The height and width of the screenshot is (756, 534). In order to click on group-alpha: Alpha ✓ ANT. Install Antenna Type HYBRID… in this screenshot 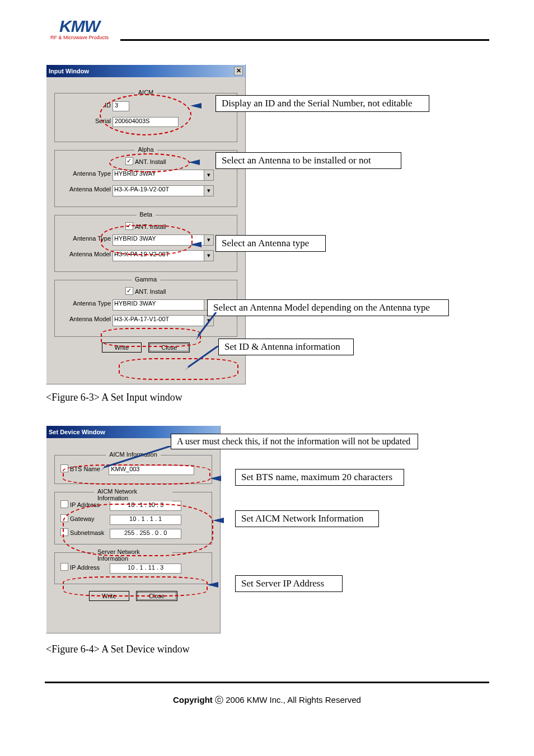, I will do `click(146, 179)`.